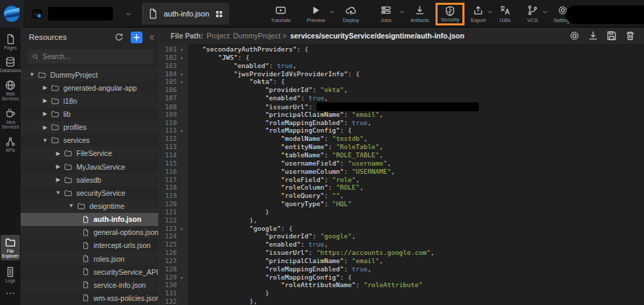 This screenshot has width=644, height=305. I want to click on code-line-103: 103 "enabled": true,, so click(319, 66).